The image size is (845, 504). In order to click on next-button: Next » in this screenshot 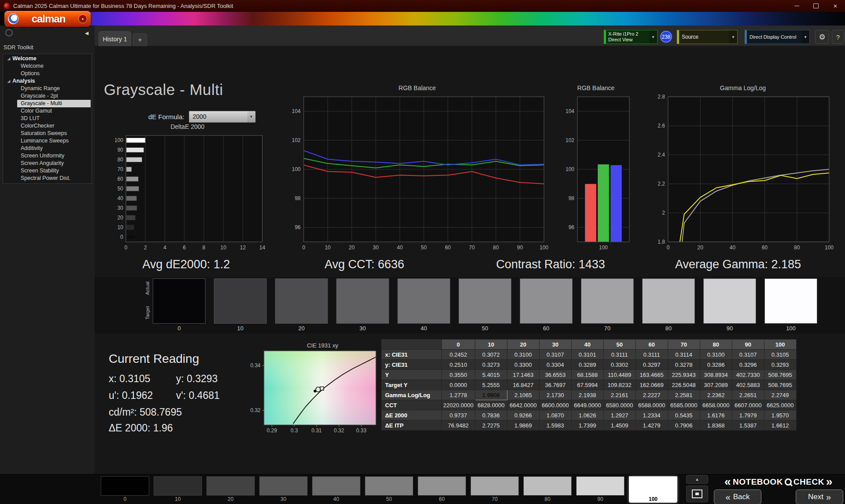, I will do `click(819, 497)`.